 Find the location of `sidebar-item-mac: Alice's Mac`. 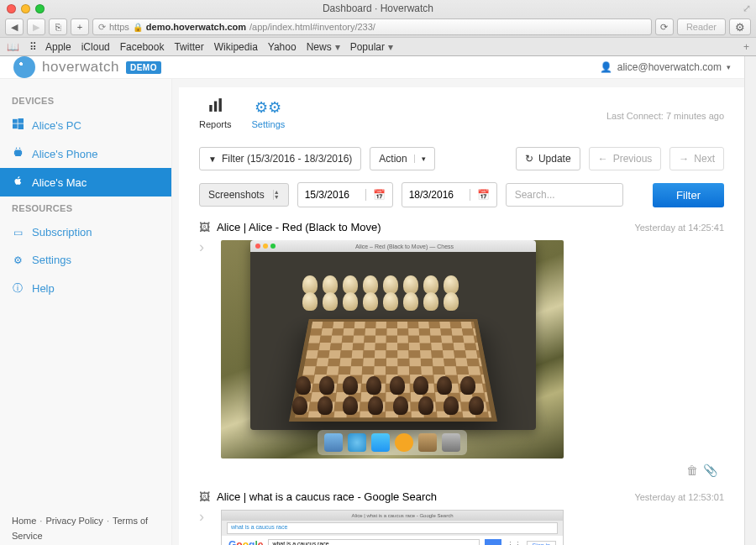

sidebar-item-mac: Alice's Mac is located at coordinates (86, 182).